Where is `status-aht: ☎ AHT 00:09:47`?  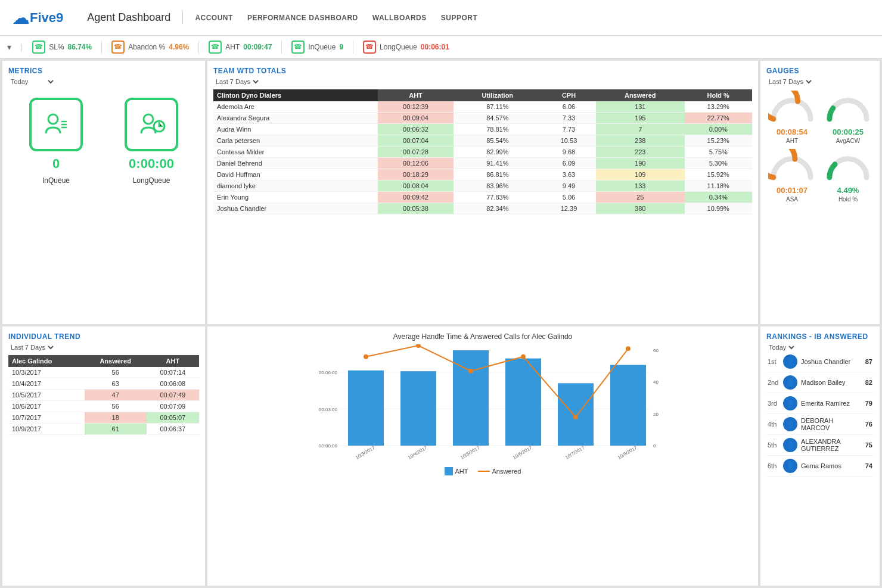 status-aht: ☎ AHT 00:09:47 is located at coordinates (246, 47).